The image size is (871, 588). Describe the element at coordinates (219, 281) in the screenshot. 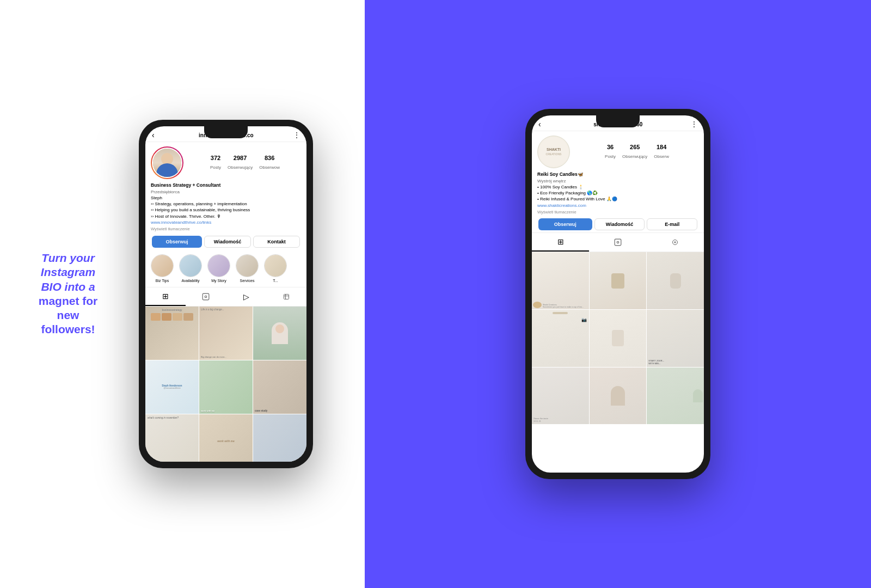

I see `highlight-label-mystory: My Story` at that location.